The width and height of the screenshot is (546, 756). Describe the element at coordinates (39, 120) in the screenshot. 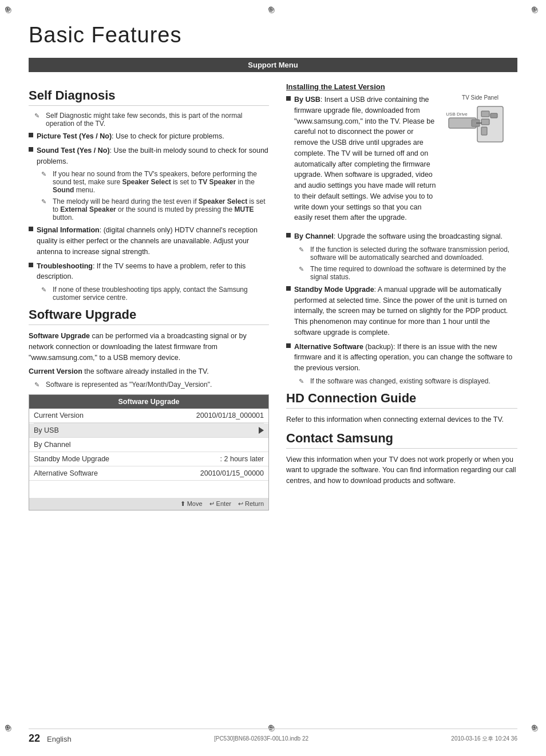

I see `note-icon-1: ✎` at that location.